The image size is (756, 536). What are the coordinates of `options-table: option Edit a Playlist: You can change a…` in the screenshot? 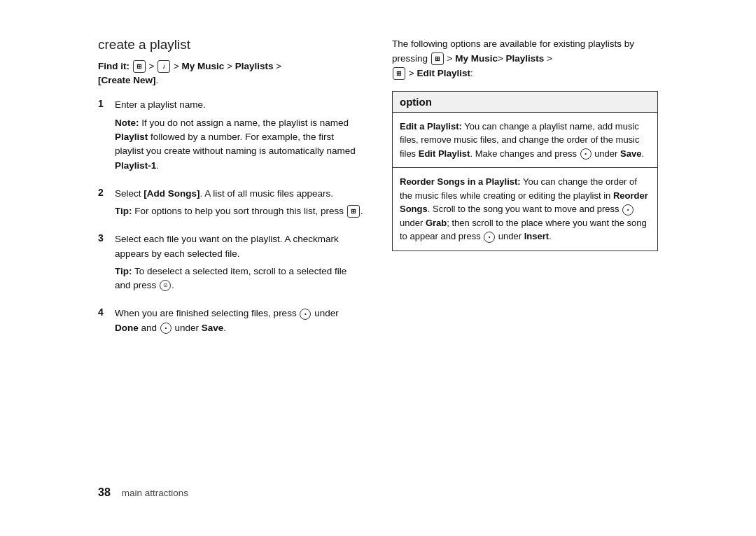 It's located at (525, 171).